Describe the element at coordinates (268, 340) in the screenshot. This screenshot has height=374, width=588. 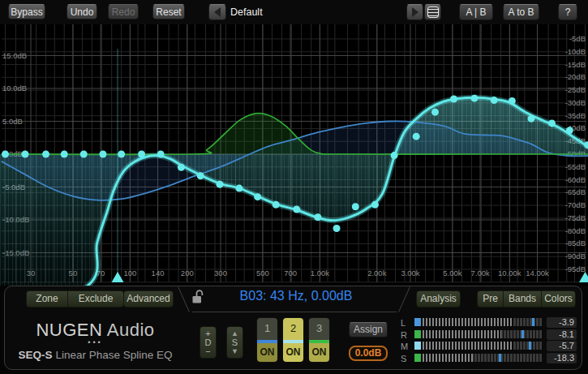
I see `band-group-1-button: 1ON` at that location.